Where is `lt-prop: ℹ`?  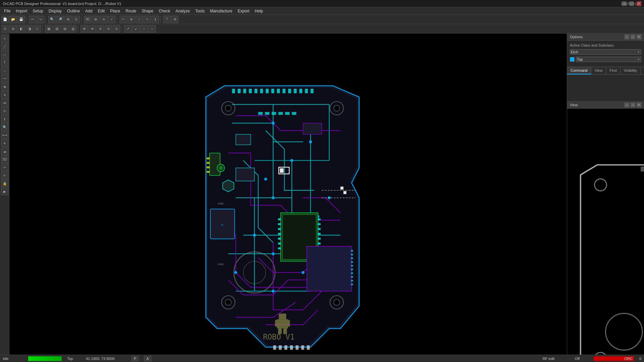
lt-prop: ℹ is located at coordinates (5, 119).